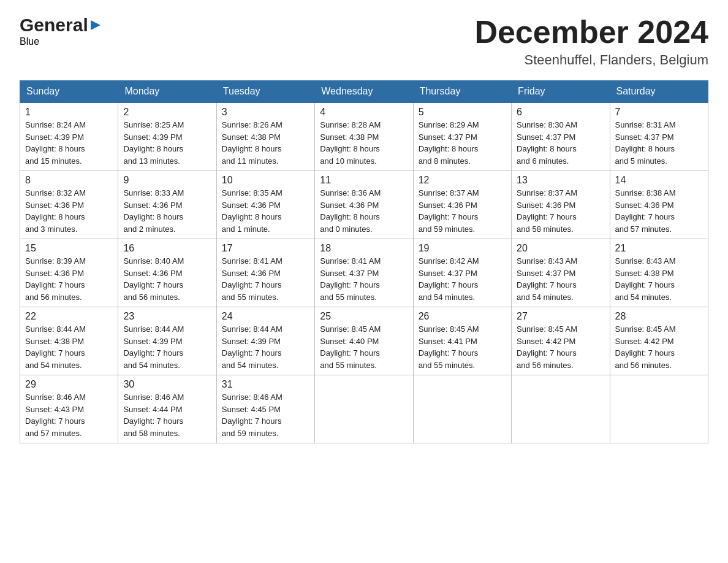  What do you see at coordinates (462, 279) in the screenshot?
I see `day-info: Sunrise: 8:42 AM Sunset: 4:37 PM Dayligh…` at bounding box center [462, 279].